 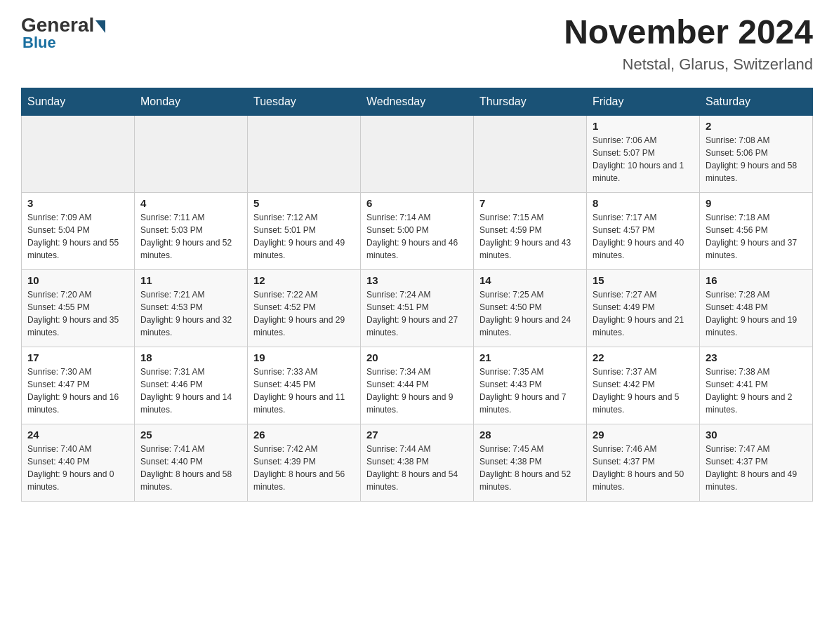 I want to click on day-info: Sunrise: 7:33 AM Sunset: 4:45 PM Dayligh…, so click(x=304, y=391).